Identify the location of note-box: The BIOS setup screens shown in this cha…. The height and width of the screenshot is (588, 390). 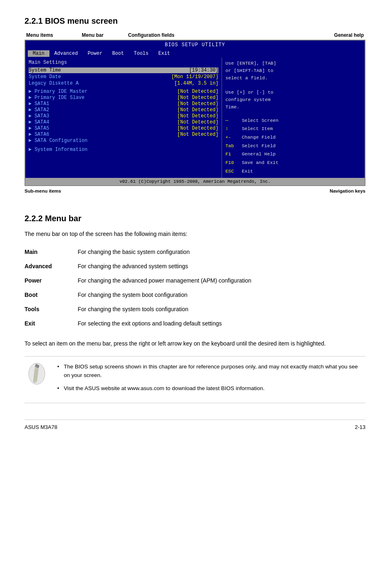
(195, 379).